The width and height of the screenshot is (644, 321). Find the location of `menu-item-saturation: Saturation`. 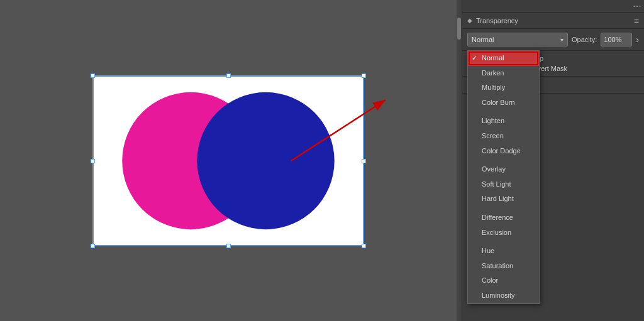

menu-item-saturation: Saturation is located at coordinates (503, 266).